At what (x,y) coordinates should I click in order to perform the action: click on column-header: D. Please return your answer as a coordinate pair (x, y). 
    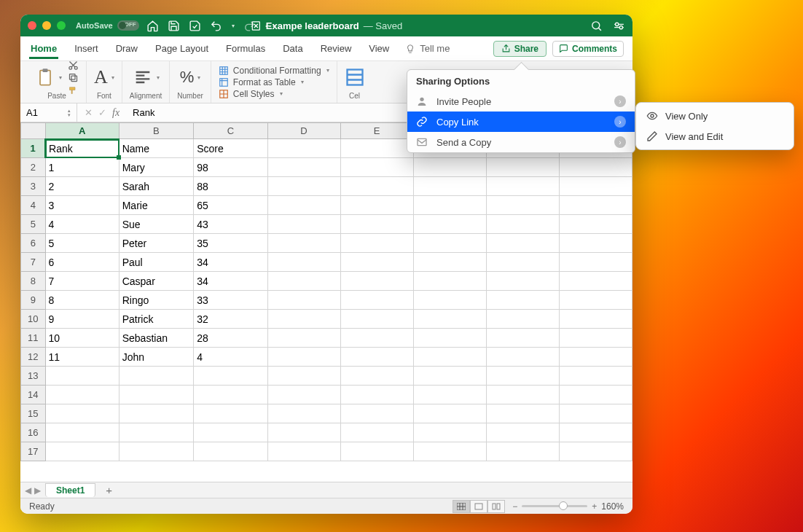
    Looking at the image, I should click on (304, 131).